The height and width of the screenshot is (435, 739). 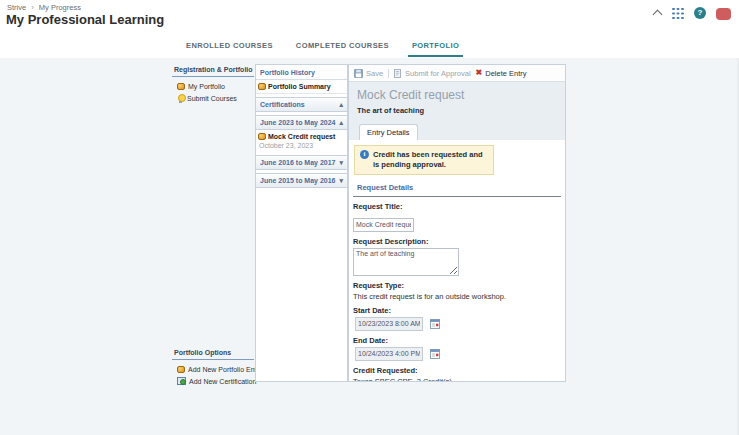 What do you see at coordinates (406, 262) in the screenshot?
I see `request-description-textarea: The art of teaching` at bounding box center [406, 262].